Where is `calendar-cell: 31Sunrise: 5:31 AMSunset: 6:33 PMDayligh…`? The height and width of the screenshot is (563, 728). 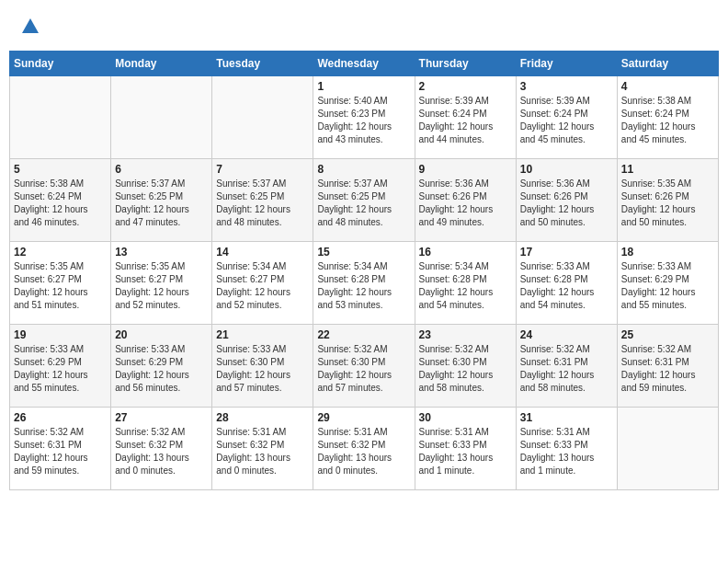
calendar-cell: 31Sunrise: 5:31 AMSunset: 6:33 PMDayligh… is located at coordinates (566, 449).